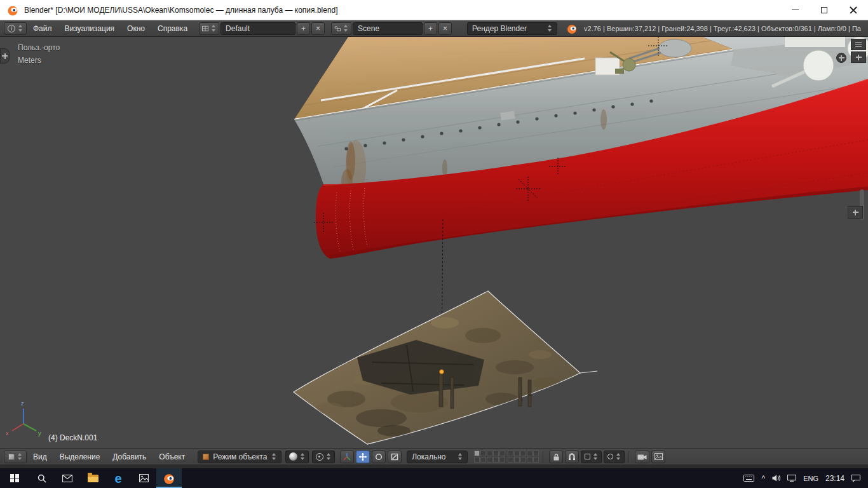  I want to click on image-icon, so click(658, 456).